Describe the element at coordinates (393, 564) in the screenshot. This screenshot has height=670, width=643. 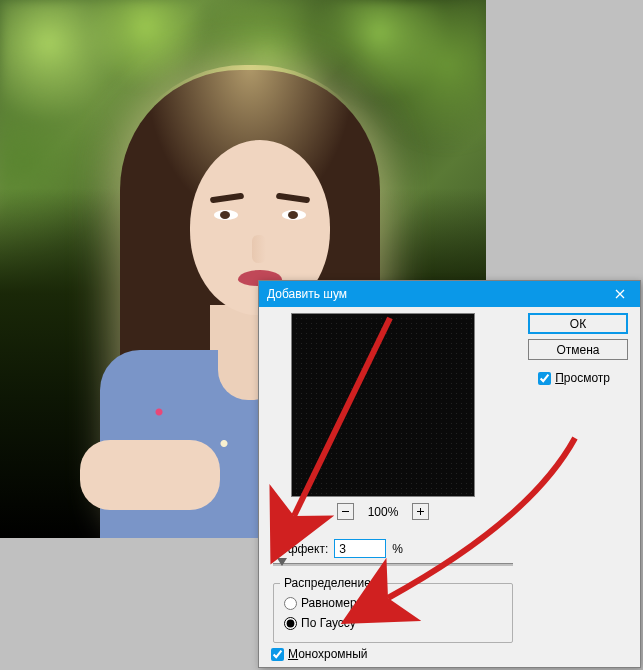
I see `amount-slider-track` at that location.